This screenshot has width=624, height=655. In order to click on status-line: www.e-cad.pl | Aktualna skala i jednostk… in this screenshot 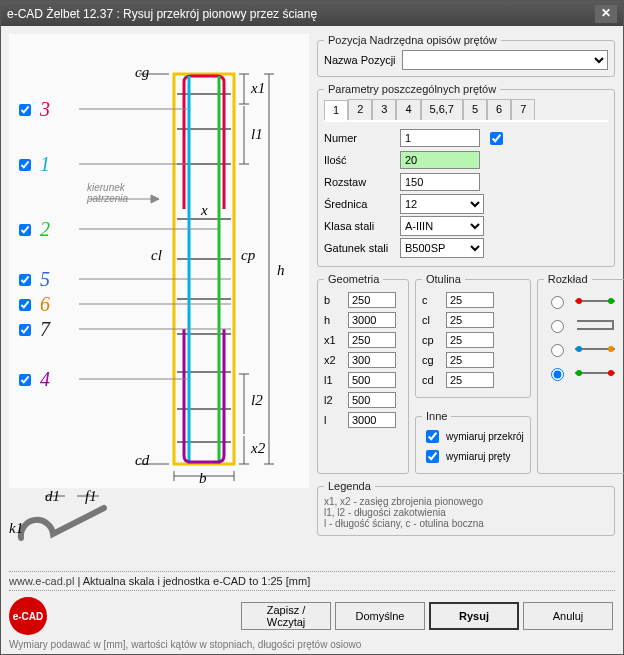, I will do `click(312, 581)`.